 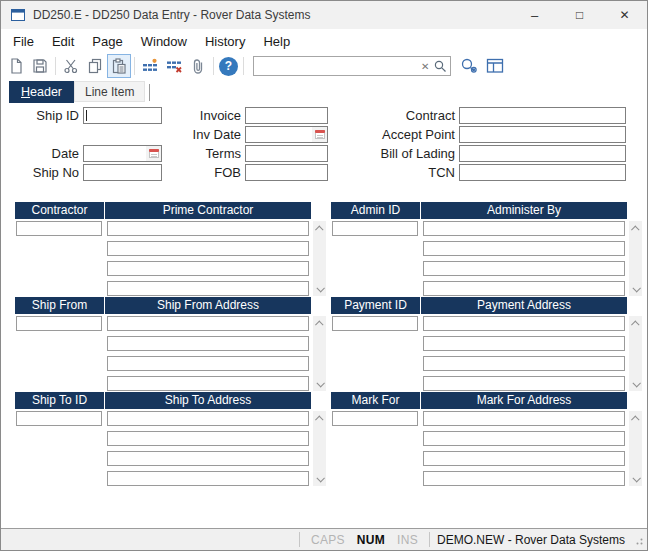 I want to click on field-fob: FOB, so click(x=244, y=172).